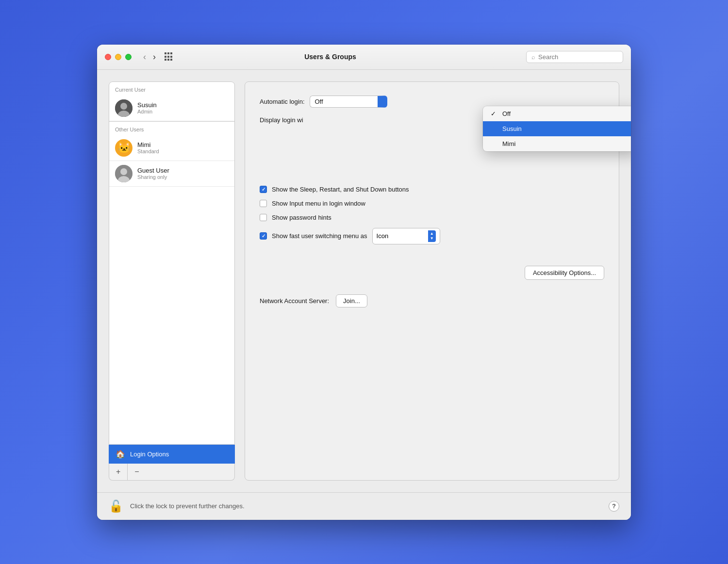  I want to click on stepper-arrows: ▲ ▼, so click(432, 237).